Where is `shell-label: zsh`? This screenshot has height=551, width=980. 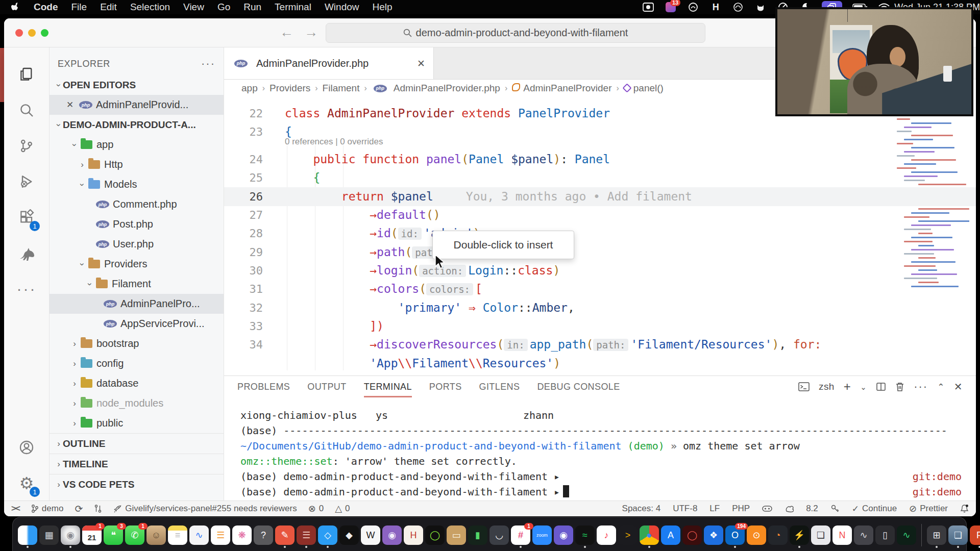 shell-label: zsh is located at coordinates (827, 387).